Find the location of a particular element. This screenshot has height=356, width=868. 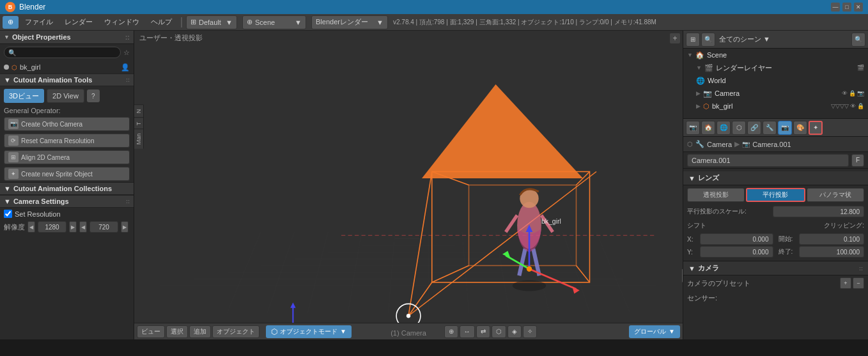

props-toolbar: 📷 🏠 🌐 ⬡ 🔗 🔧 📷 🎨 ✦ is located at coordinates (776, 128).